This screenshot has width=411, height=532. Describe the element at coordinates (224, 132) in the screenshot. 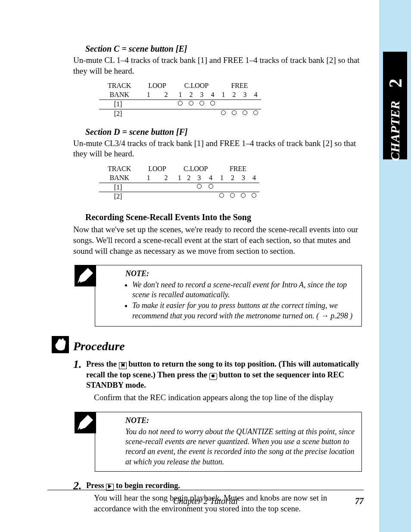

I see `section-d-heading: Section D = scene button [F]` at that location.